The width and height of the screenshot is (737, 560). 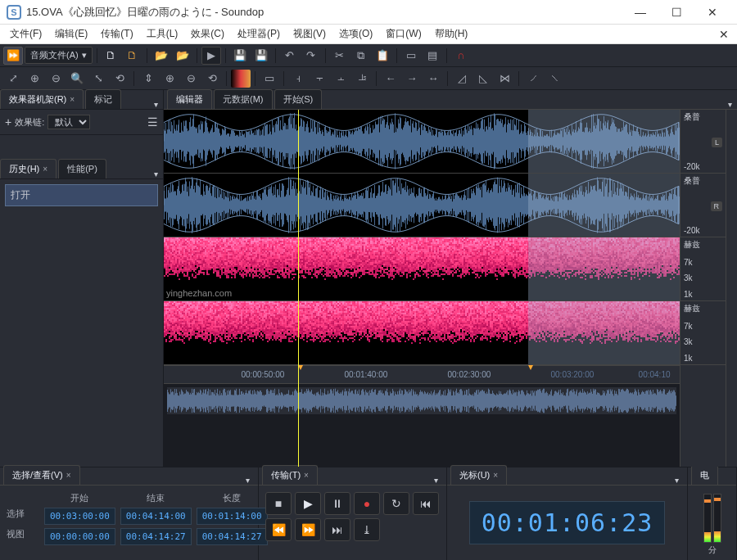 I want to click on maximize-button: ☐, so click(x=676, y=12).